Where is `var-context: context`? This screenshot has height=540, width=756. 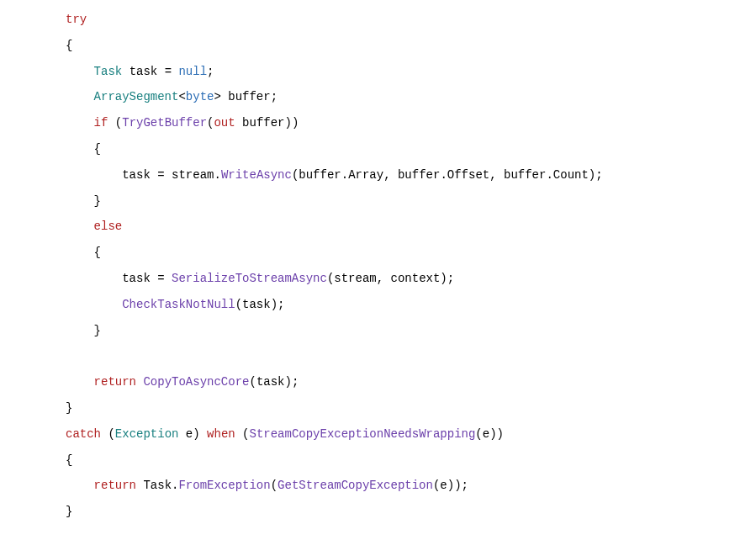 var-context: context is located at coordinates (415, 278).